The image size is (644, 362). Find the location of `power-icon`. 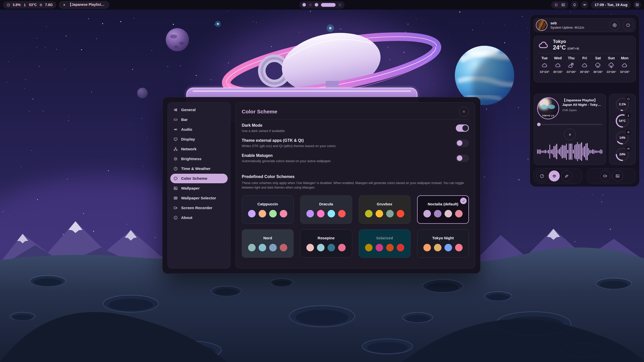

power-icon is located at coordinates (628, 25).